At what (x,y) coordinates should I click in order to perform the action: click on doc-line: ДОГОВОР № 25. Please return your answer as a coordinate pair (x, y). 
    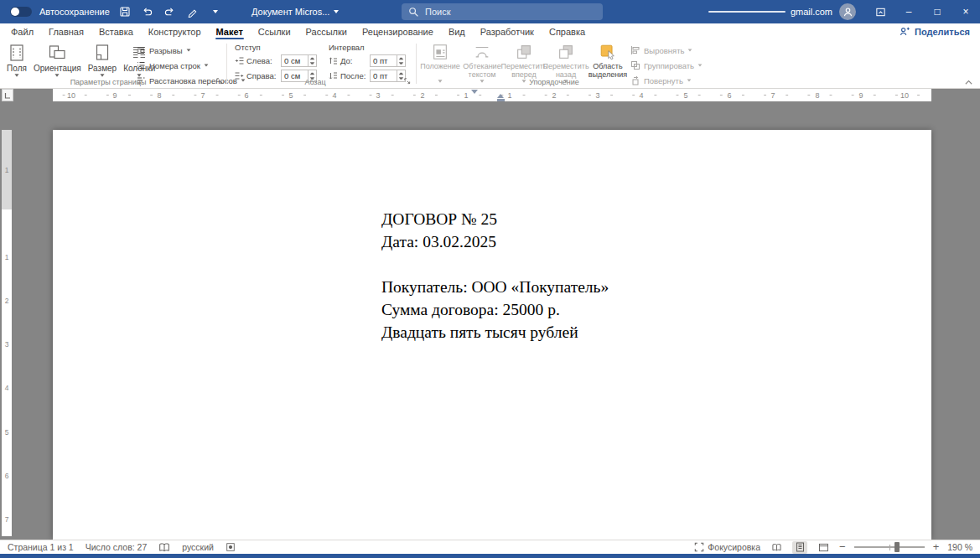
    Looking at the image, I should click on (495, 220).